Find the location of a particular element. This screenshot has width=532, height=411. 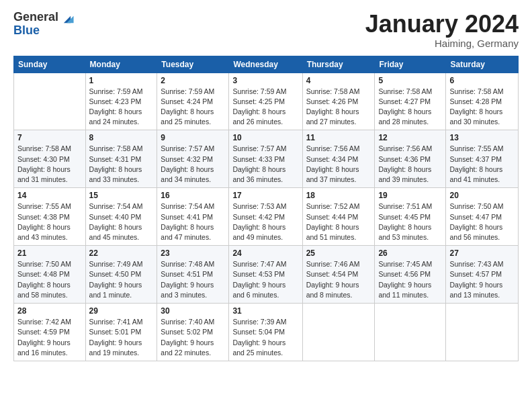

table-row: 24Sunrise: 7:47 AM Sunset: 4:53 PM Dayli… is located at coordinates (266, 275).